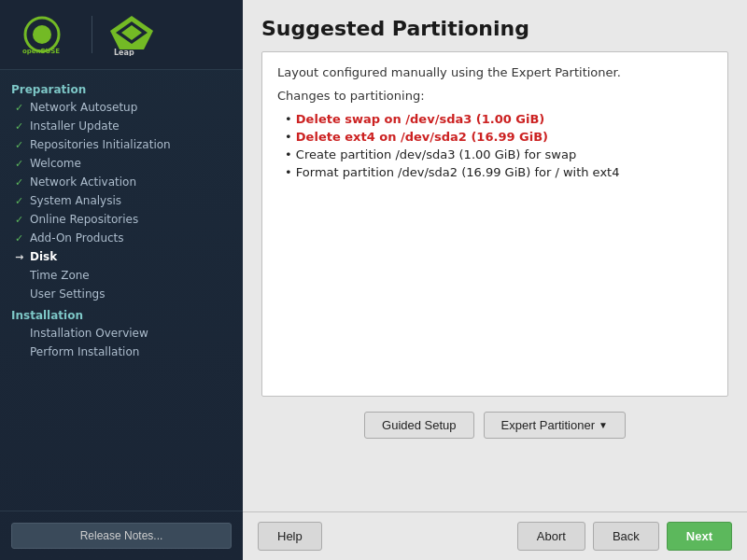  I want to click on sidebar-item-network-autosetup: Network Autosetup, so click(121, 107).